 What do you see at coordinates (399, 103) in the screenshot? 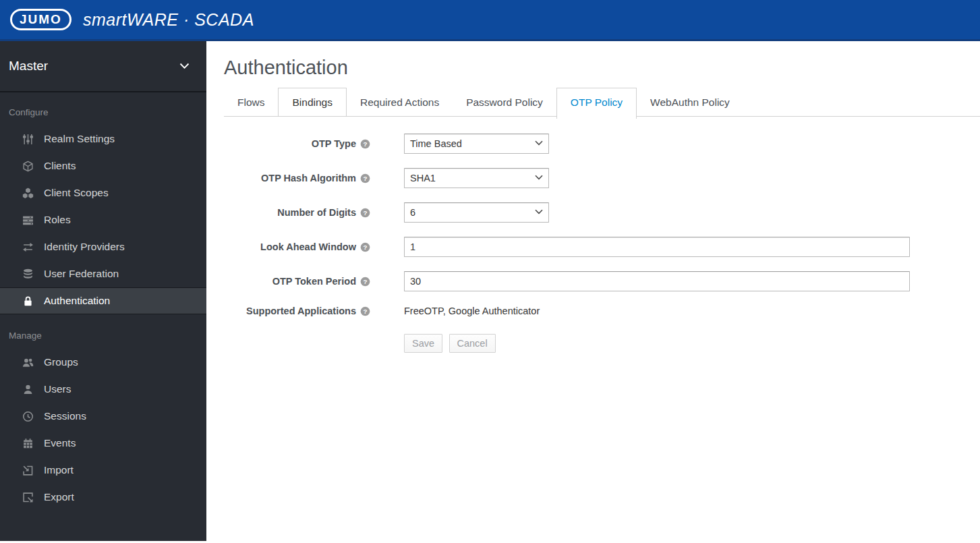
I see `tab-required-actions: Required Actions` at bounding box center [399, 103].